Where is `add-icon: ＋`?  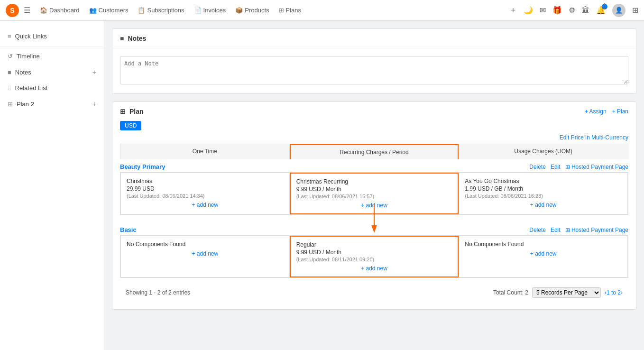
add-icon: ＋ is located at coordinates (513, 10).